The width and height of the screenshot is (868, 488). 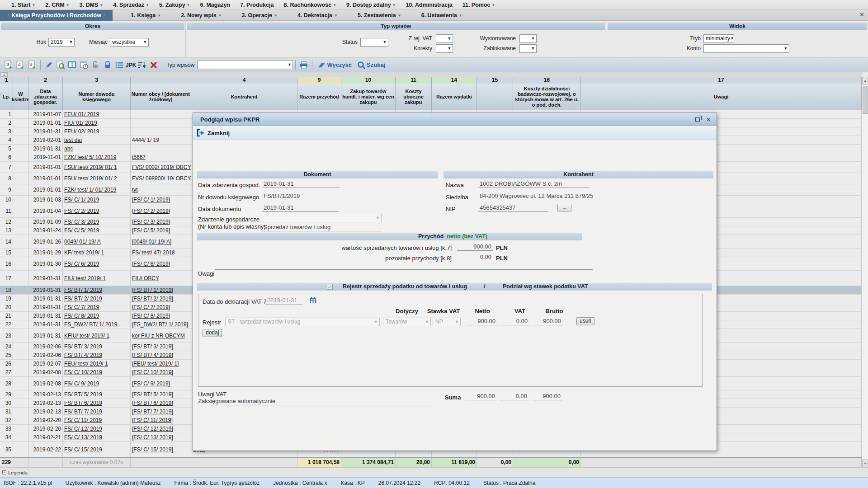 I want to click on foreign-number-link: [FS/ C/ 2/ 2019], so click(x=151, y=211).